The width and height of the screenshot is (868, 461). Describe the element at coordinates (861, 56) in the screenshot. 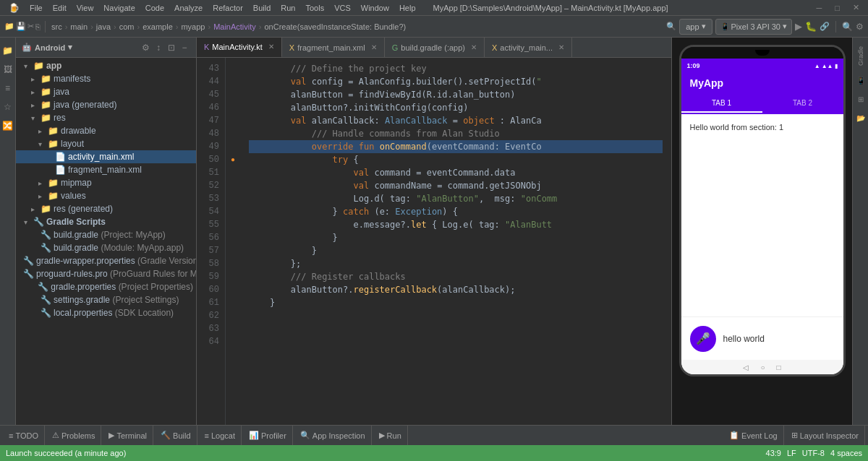

I see `gradle-vertical-tab: Gradle` at that location.